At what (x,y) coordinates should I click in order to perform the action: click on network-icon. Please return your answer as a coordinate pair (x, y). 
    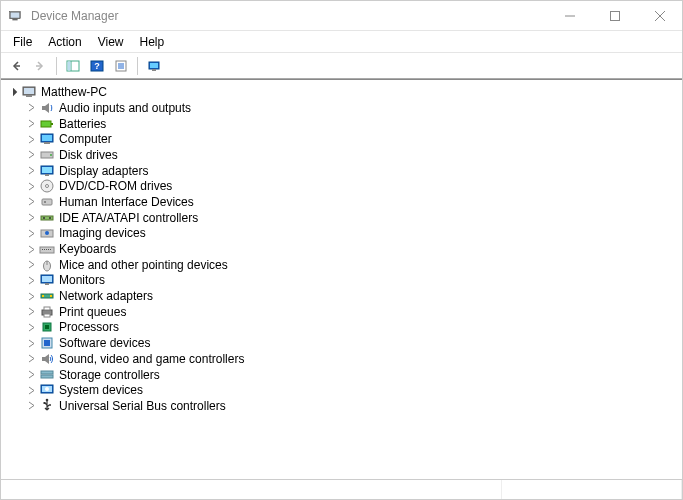
    Looking at the image, I should click on (47, 296).